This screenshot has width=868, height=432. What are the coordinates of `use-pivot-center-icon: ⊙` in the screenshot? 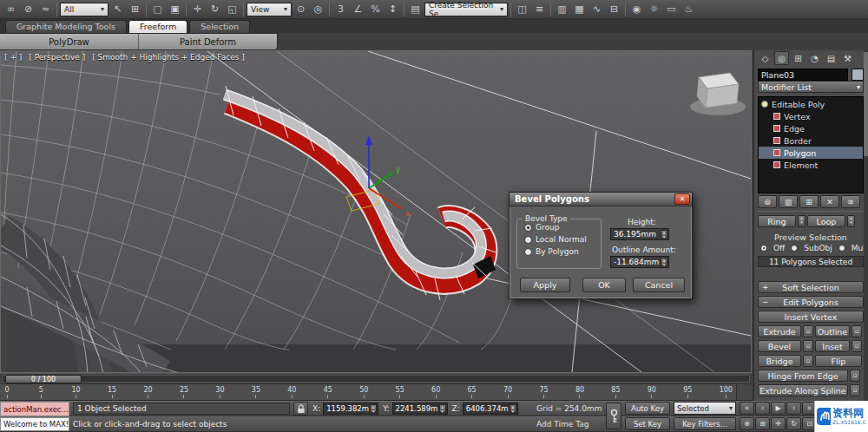 It's located at (300, 10).